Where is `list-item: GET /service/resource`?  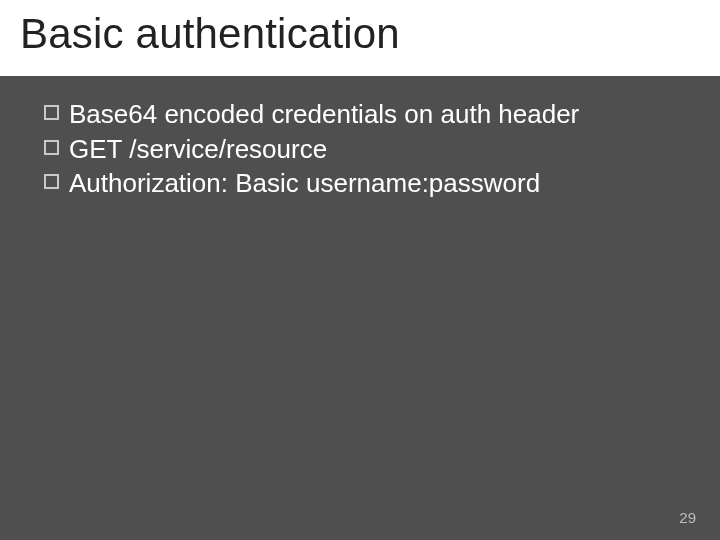 list-item: GET /service/resource is located at coordinates (360, 150).